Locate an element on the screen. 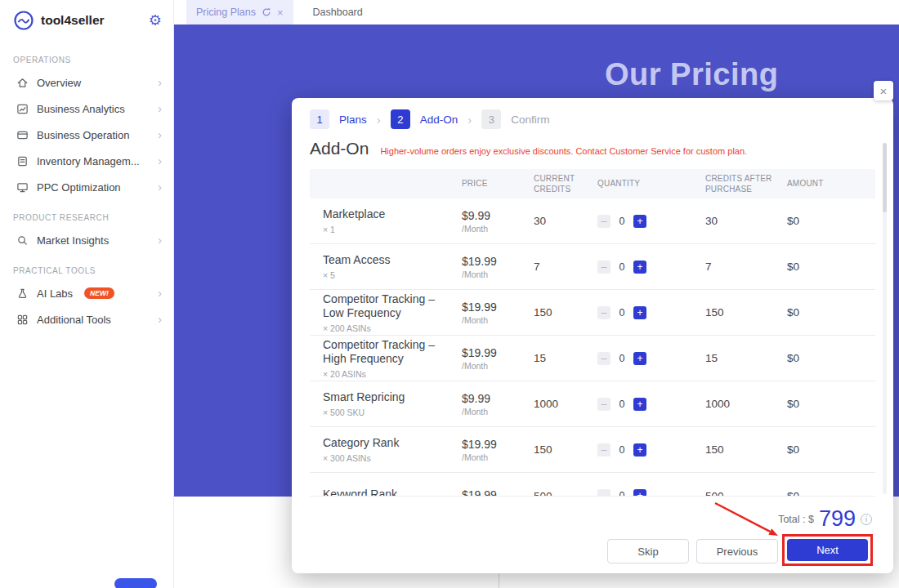 Image resolution: width=899 pixels, height=588 pixels. gear-icon: ⚙ is located at coordinates (155, 20).